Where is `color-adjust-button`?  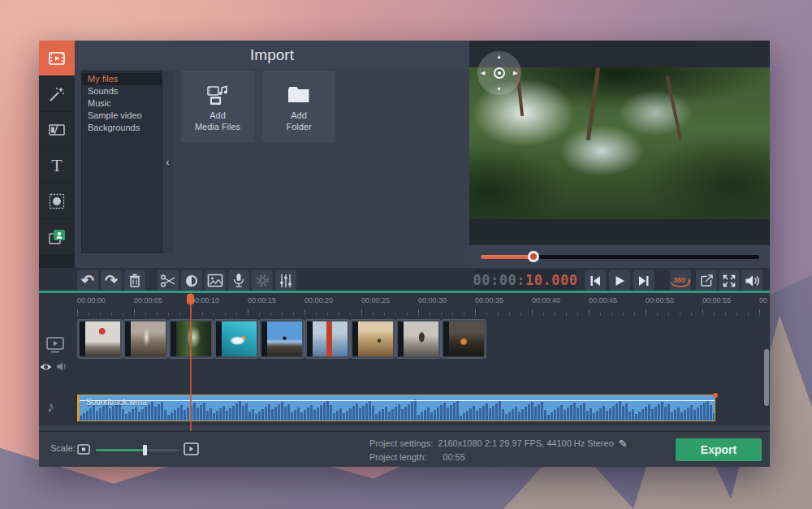 color-adjust-button is located at coordinates (192, 281).